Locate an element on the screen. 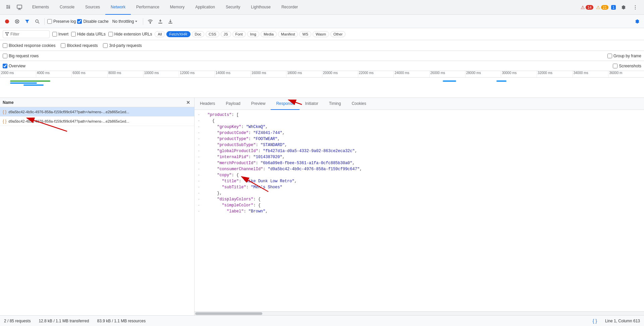 This screenshot has height=326, width=644. tab-network: Network is located at coordinates (118, 7).